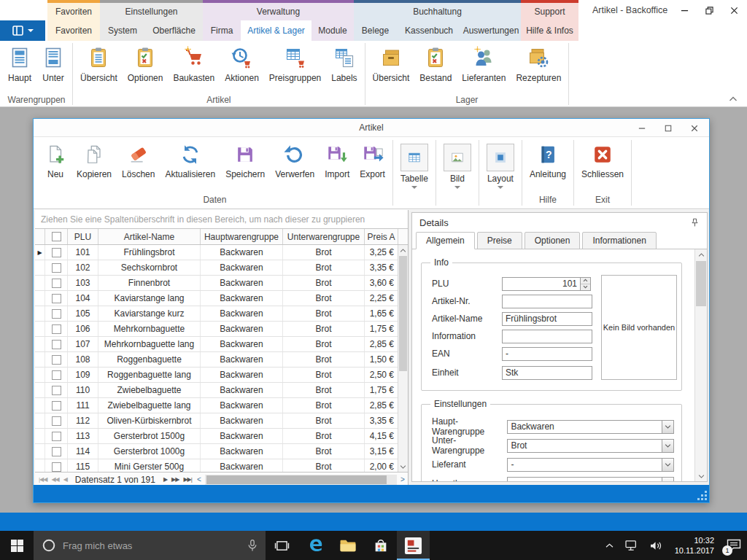 The height and width of the screenshot is (560, 747). What do you see at coordinates (301, 480) in the screenshot?
I see `horizontal-scrollbar` at bounding box center [301, 480].